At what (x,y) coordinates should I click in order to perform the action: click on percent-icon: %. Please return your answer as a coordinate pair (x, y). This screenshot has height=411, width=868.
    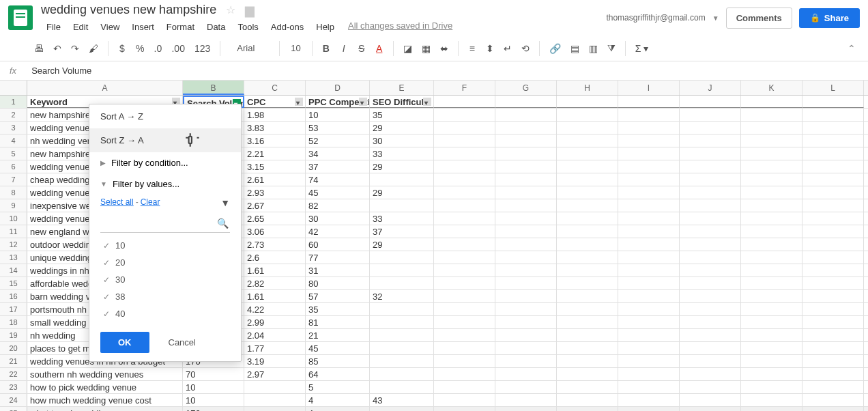
    Looking at the image, I should click on (140, 48).